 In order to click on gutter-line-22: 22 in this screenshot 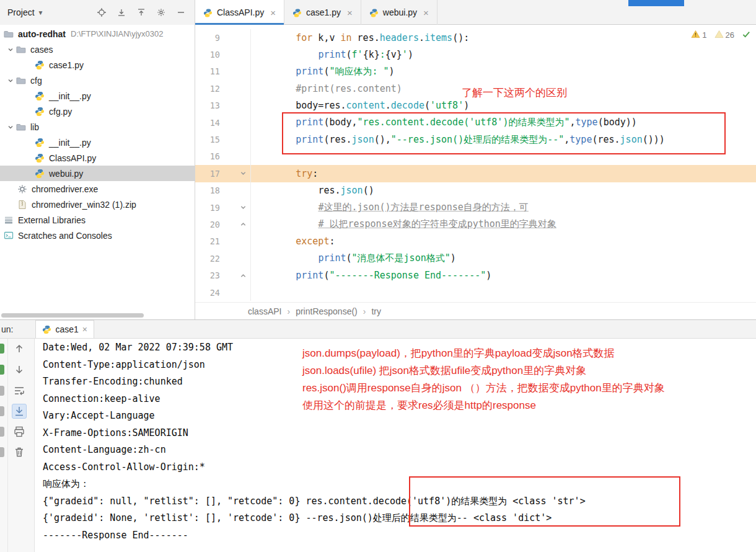, I will do `click(223, 258)`.